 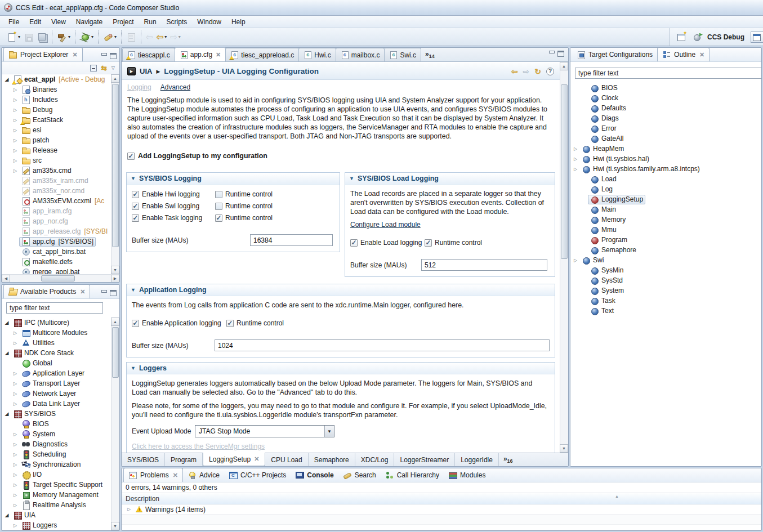 What do you see at coordinates (262, 55) in the screenshot?
I see `editor-tab: tiesc_appreload.c` at bounding box center [262, 55].